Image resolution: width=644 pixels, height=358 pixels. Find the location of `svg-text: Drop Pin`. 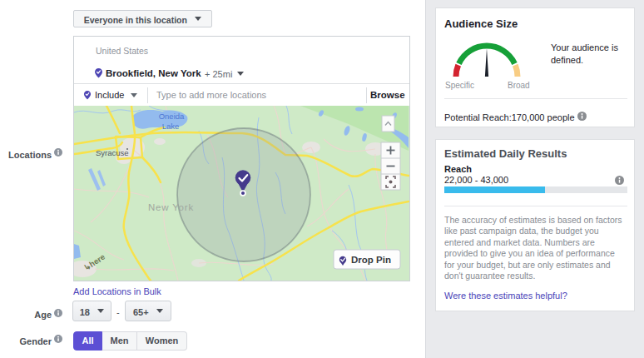

svg-text: Drop Pin is located at coordinates (371, 260).